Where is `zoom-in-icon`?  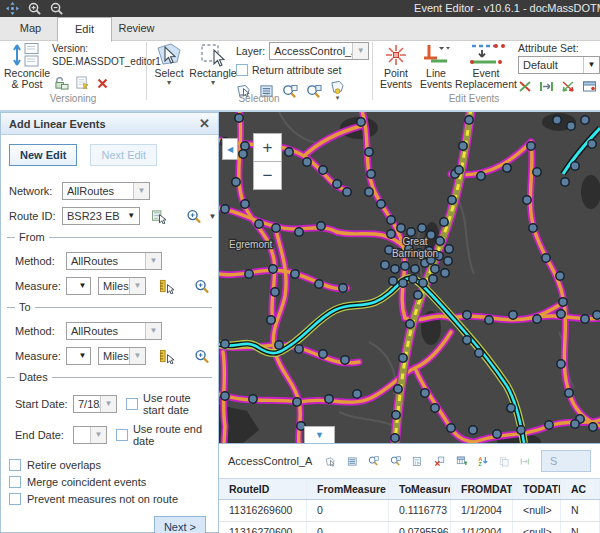
zoom-in-icon is located at coordinates (34, 8).